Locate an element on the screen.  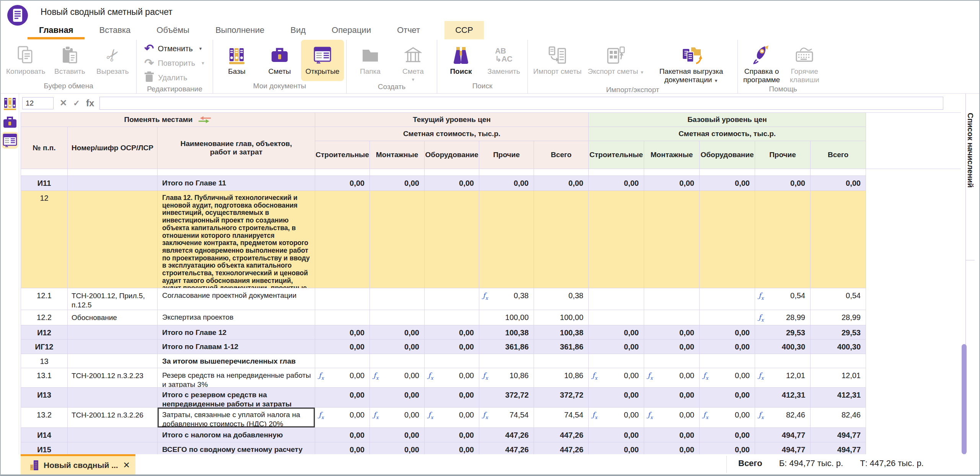
tab-vid: Вид is located at coordinates (298, 30).